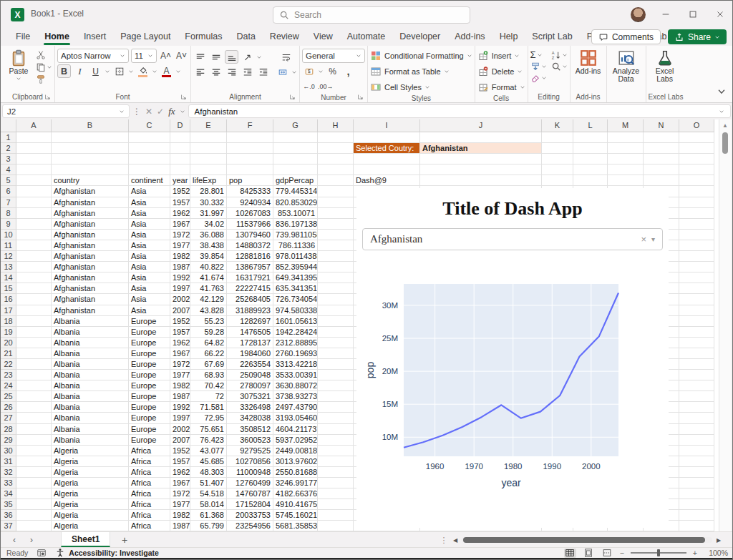  What do you see at coordinates (296, 289) in the screenshot?
I see `cell-G15: 635.341351` at bounding box center [296, 289].